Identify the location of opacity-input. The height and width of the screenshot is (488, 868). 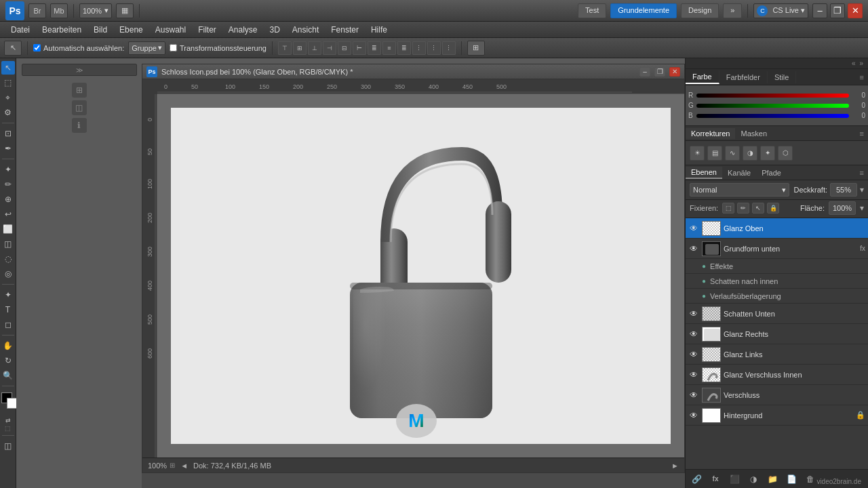
(844, 190).